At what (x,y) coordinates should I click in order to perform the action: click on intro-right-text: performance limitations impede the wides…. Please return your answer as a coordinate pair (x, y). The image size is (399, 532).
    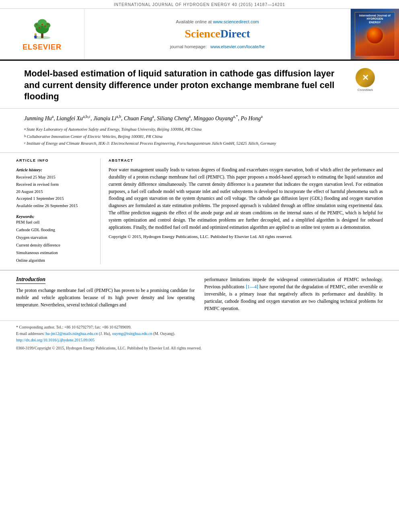
    Looking at the image, I should click on (294, 294).